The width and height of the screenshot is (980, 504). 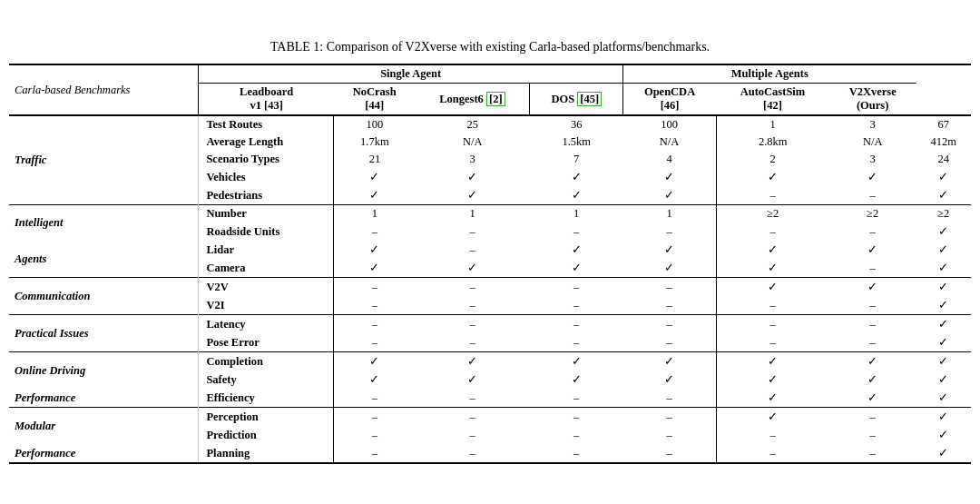 I want to click on row-label: V2V, so click(x=267, y=287).